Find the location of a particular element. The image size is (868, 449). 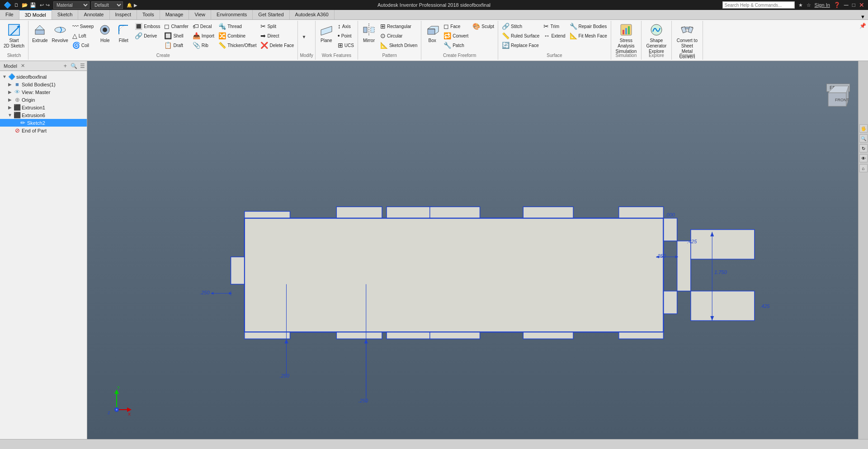

direct-icon: ➡ is located at coordinates (263, 36).